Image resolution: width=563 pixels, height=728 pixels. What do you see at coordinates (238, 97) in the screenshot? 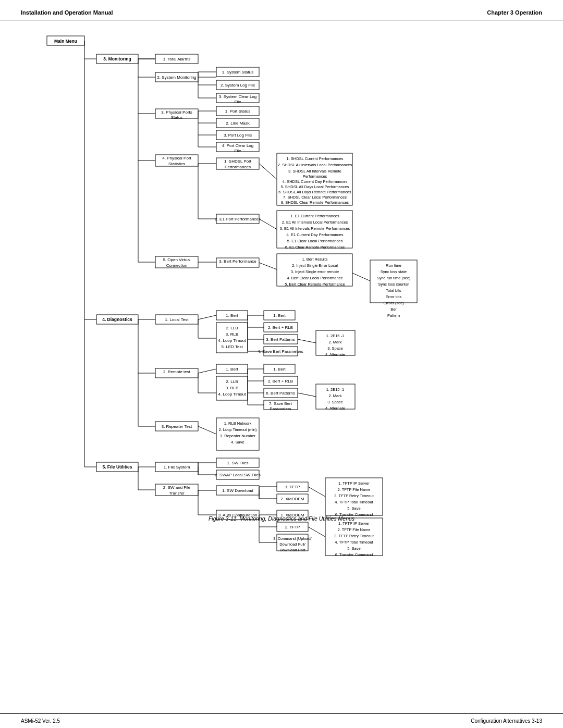
I see `svg-text: 3. System Clear Log` at bounding box center [238, 97].